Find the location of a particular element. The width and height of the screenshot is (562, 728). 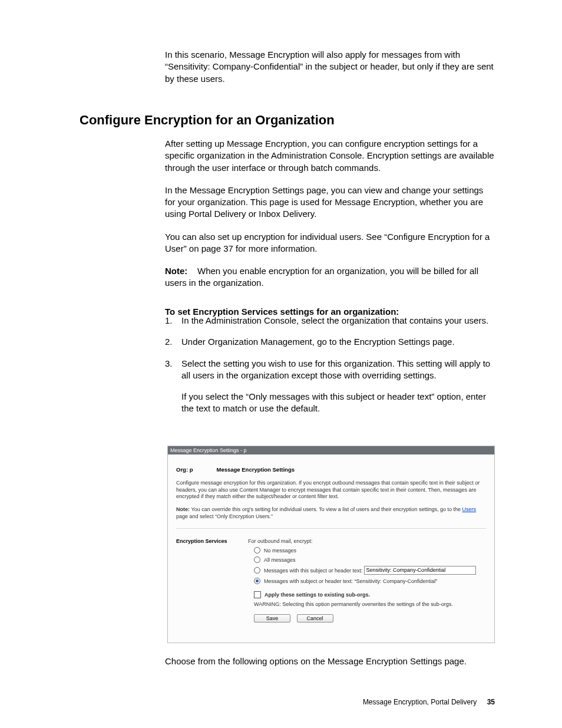

step-body: Under Organization Management, go to the… is located at coordinates (318, 342).